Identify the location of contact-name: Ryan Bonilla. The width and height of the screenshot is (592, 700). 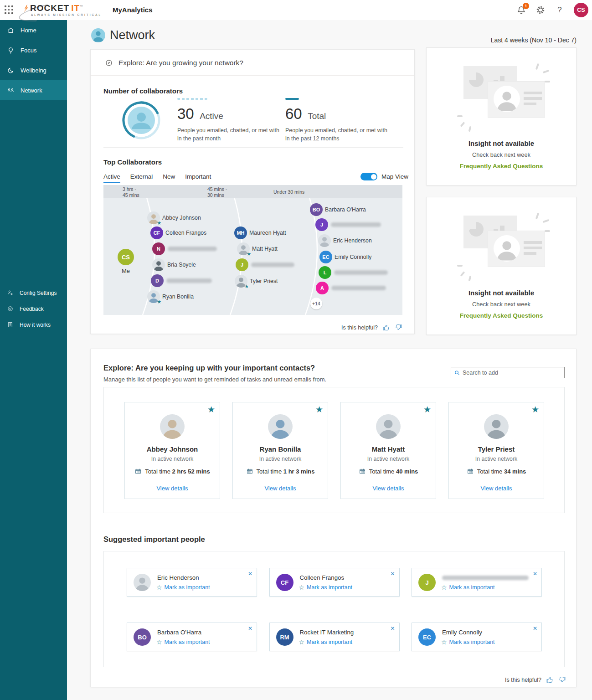
(280, 449).